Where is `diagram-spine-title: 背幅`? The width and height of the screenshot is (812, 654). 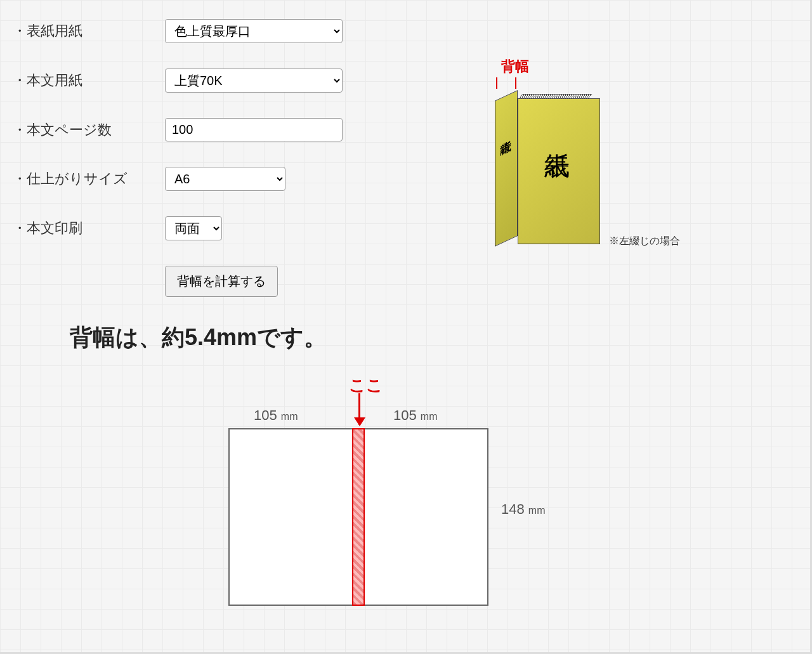
diagram-spine-title: 背幅 is located at coordinates (515, 67).